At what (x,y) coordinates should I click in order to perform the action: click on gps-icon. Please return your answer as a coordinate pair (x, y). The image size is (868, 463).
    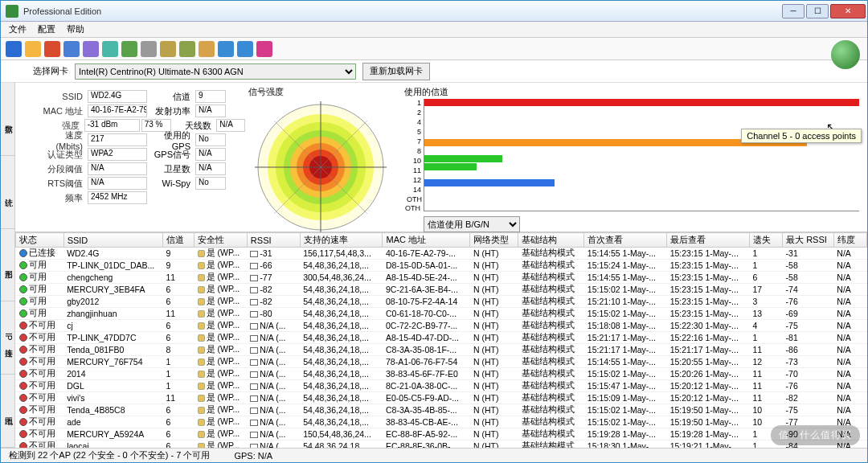
    Looking at the image, I should click on (207, 49).